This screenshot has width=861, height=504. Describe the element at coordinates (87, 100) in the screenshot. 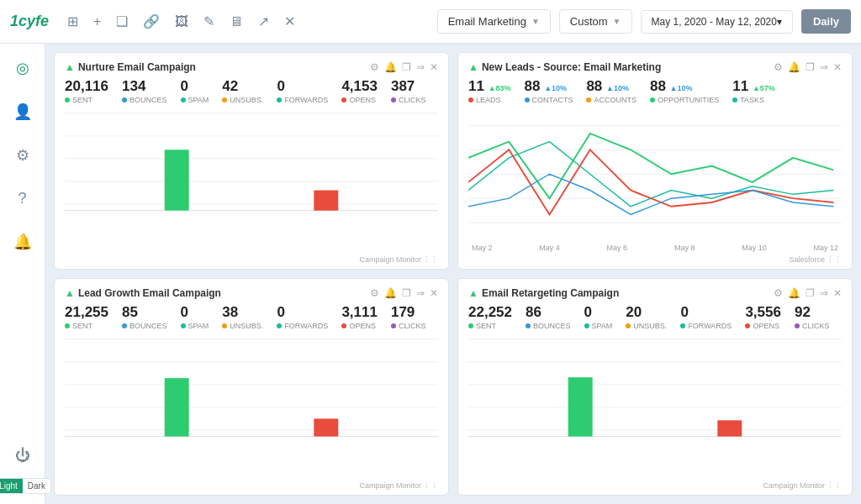

I see `stat-label: SENT` at that location.